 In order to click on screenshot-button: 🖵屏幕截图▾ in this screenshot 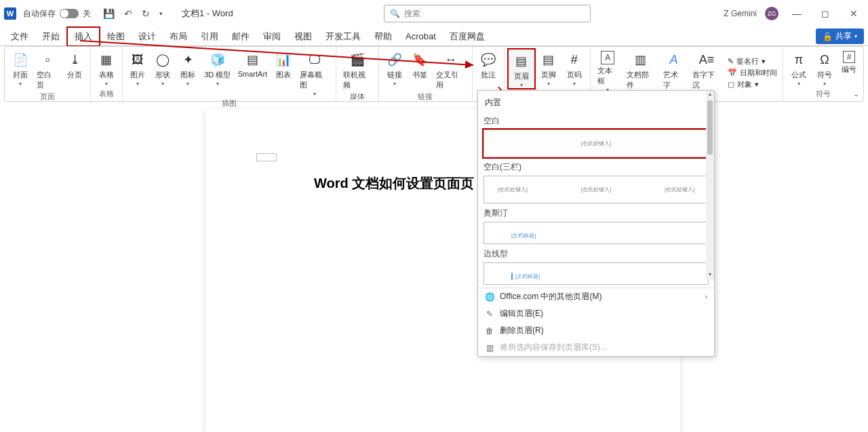, I will do `click(314, 73)`.